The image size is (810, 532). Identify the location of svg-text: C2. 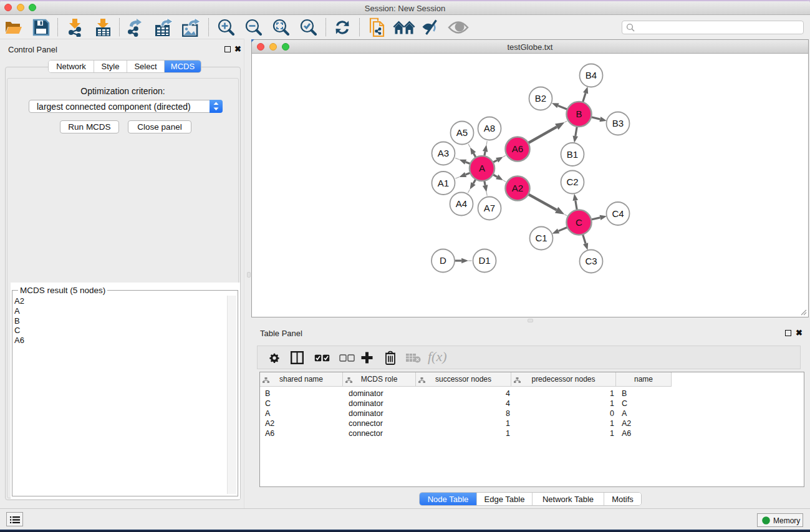
(572, 182).